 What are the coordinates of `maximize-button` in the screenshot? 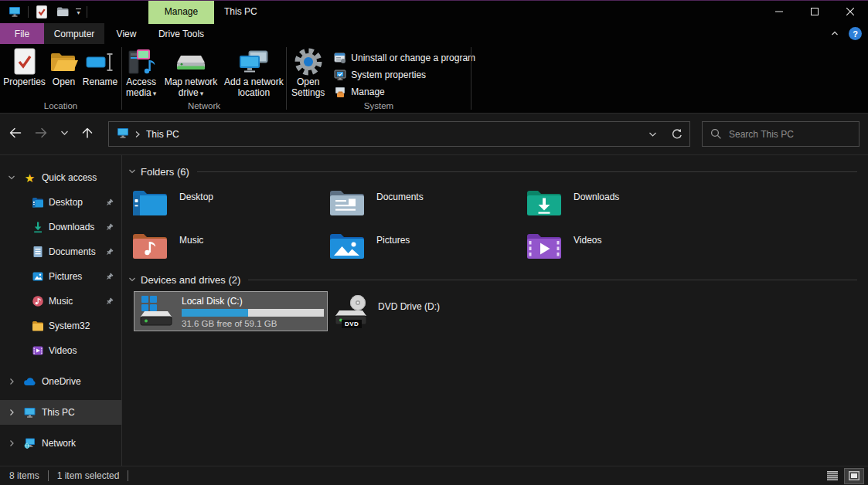 It's located at (815, 12).